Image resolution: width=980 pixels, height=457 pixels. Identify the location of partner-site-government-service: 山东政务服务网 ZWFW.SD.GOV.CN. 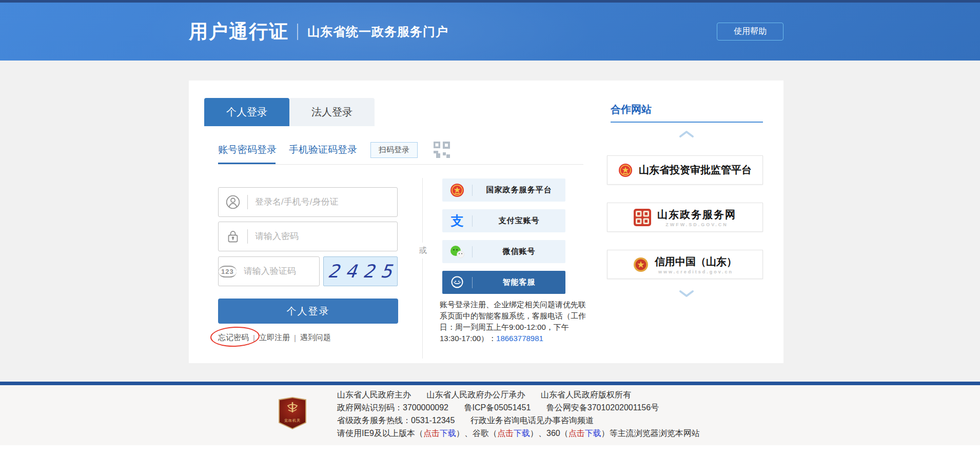
(685, 217).